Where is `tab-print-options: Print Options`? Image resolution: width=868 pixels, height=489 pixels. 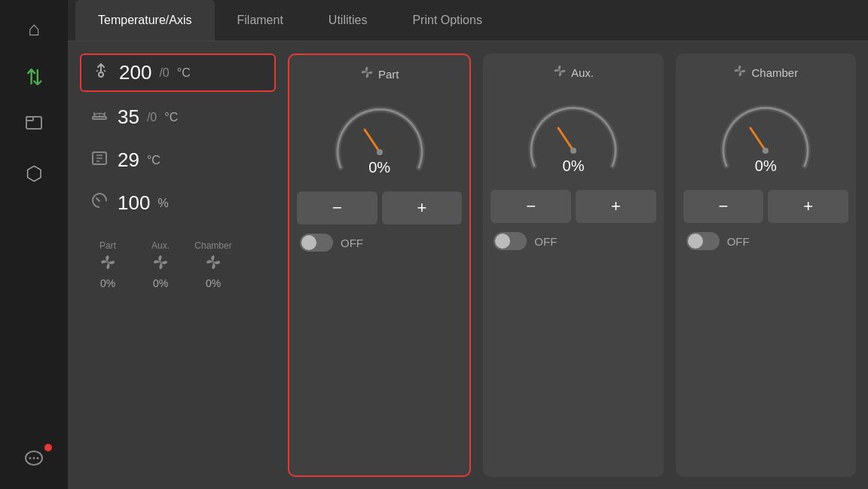 tab-print-options: Print Options is located at coordinates (447, 20).